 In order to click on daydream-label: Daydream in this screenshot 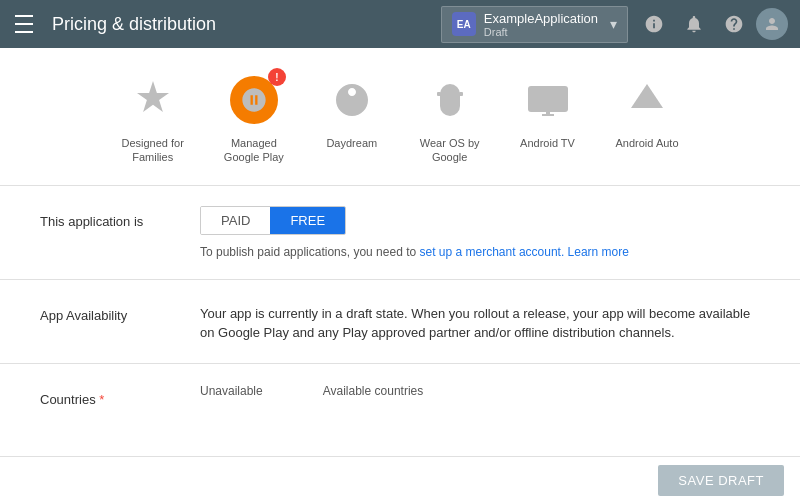, I will do `click(352, 143)`.